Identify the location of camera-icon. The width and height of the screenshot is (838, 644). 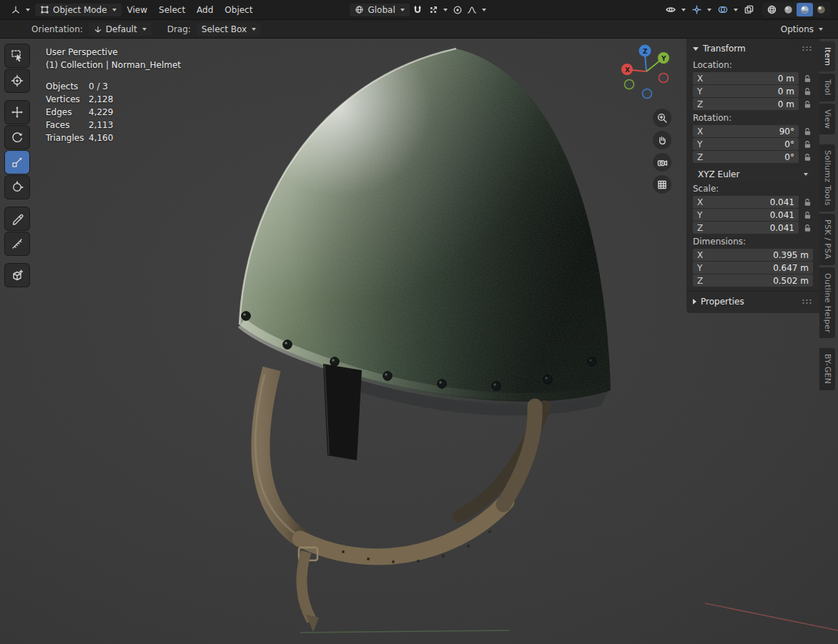
(662, 162).